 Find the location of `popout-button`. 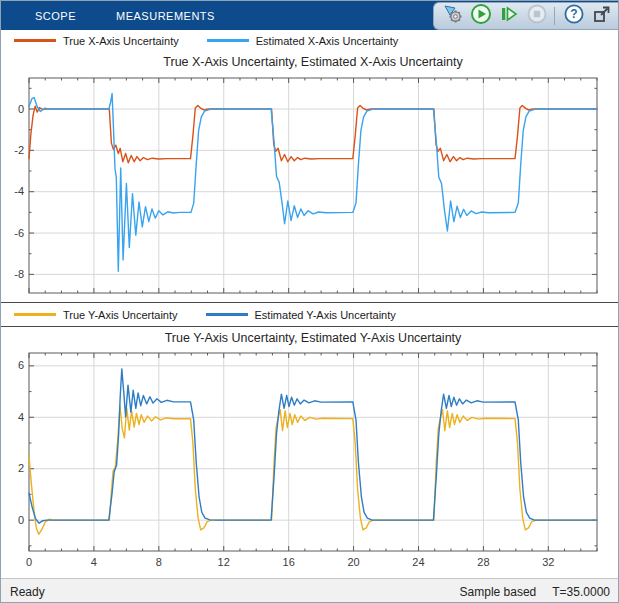

popout-button is located at coordinates (602, 16).